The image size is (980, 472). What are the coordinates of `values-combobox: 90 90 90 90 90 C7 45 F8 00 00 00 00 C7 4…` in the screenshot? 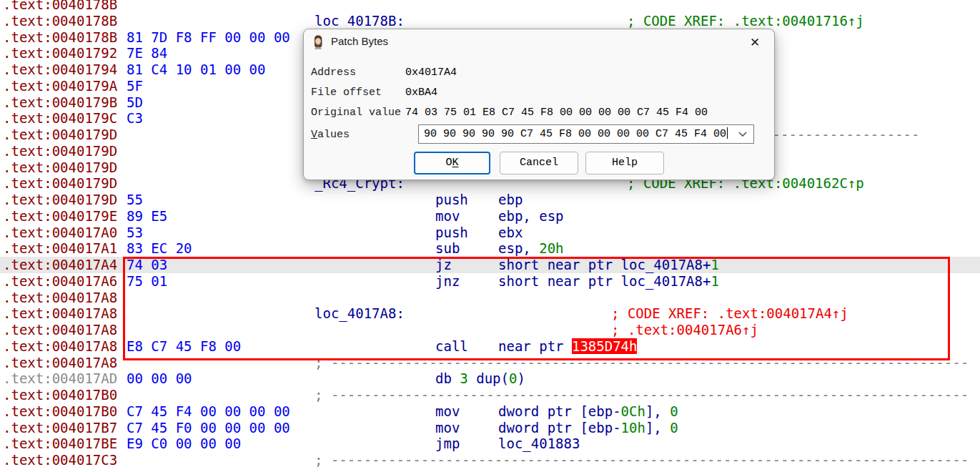 It's located at (586, 134).